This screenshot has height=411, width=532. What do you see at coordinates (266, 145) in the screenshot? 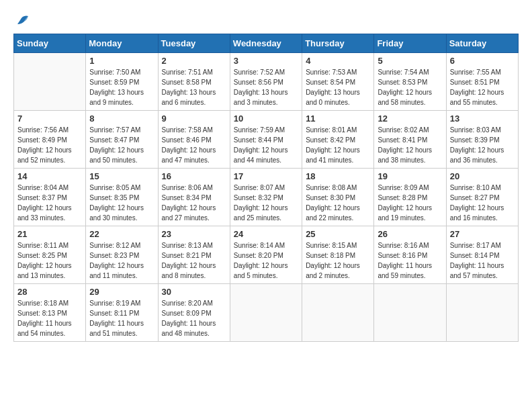
I see `day-info: Sunrise: 7:59 AM Sunset: 8:44 PM Dayligh…` at bounding box center [266, 145].